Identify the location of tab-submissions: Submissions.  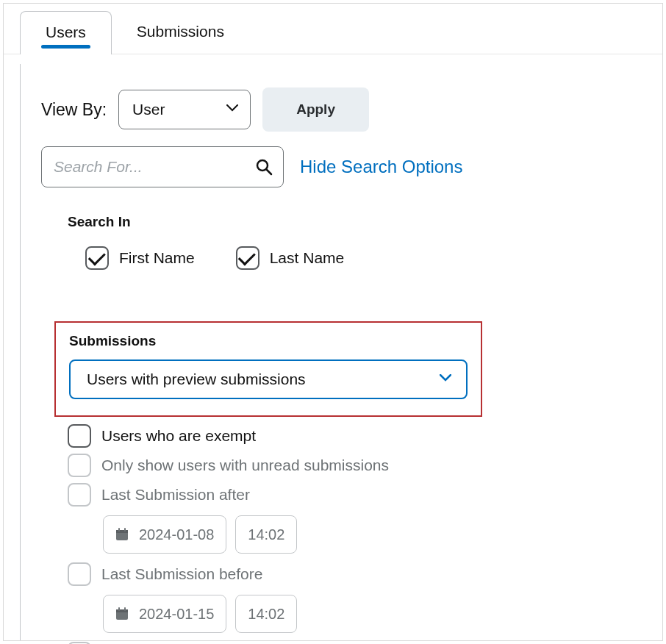
(181, 32).